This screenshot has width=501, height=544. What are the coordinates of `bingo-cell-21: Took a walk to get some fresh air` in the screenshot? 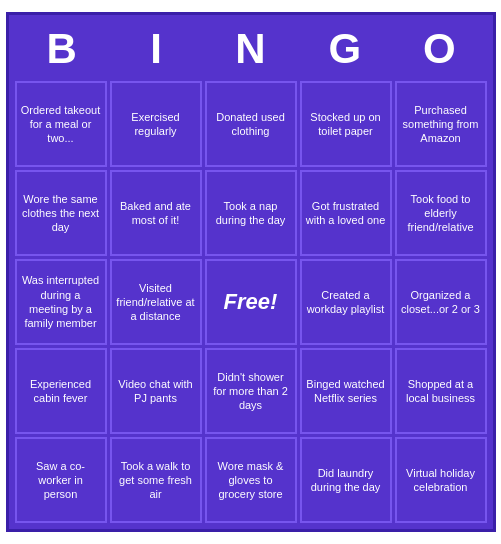 It's located at (156, 480).